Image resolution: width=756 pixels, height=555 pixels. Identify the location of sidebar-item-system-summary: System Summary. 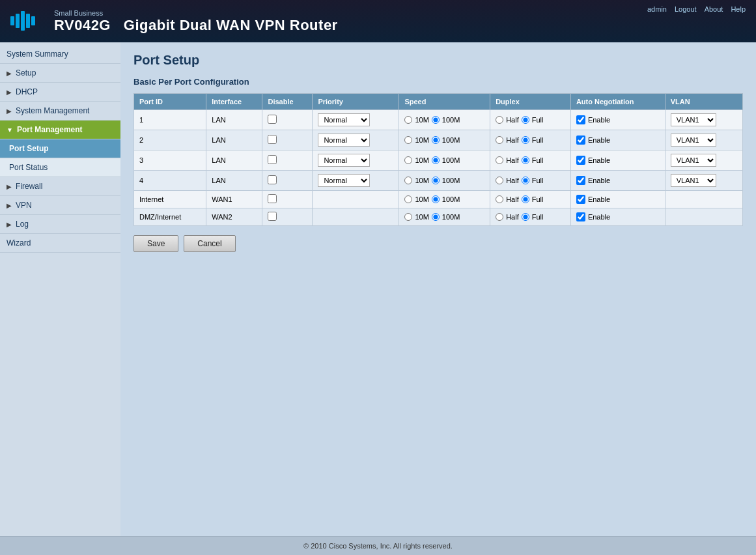
(60, 55).